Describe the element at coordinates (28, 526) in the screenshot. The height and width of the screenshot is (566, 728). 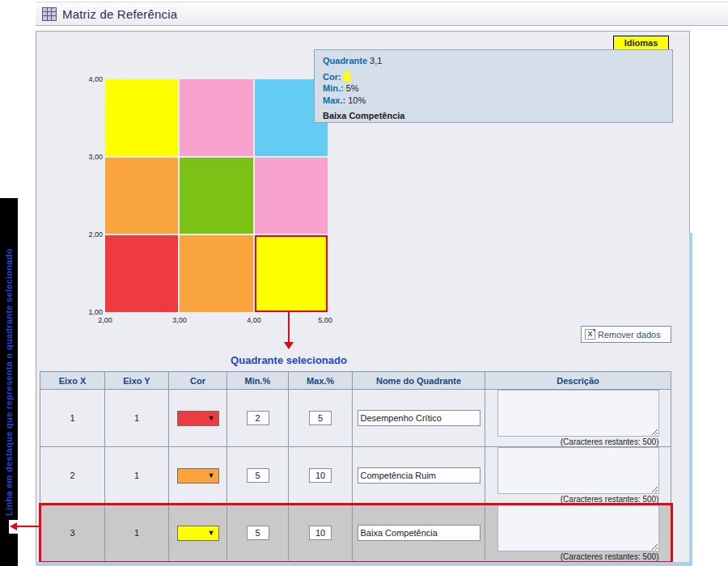
I see `highlighted-row-arrow` at that location.